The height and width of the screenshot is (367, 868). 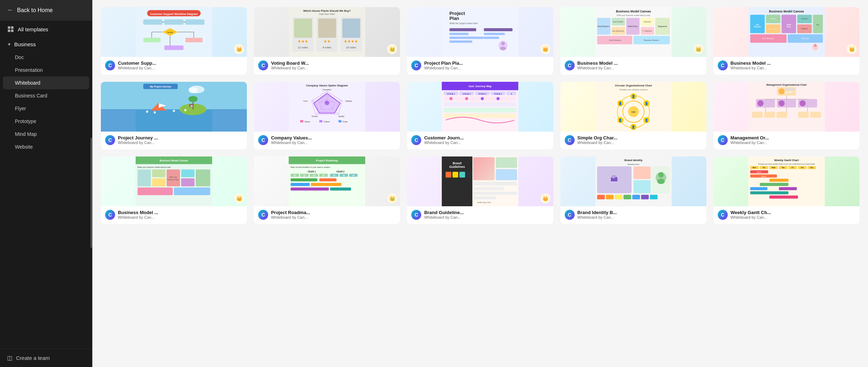 I want to click on template-card-8: User Journey Map STAGE 1 STAGE 2 STAGE 3…, so click(x=480, y=116).